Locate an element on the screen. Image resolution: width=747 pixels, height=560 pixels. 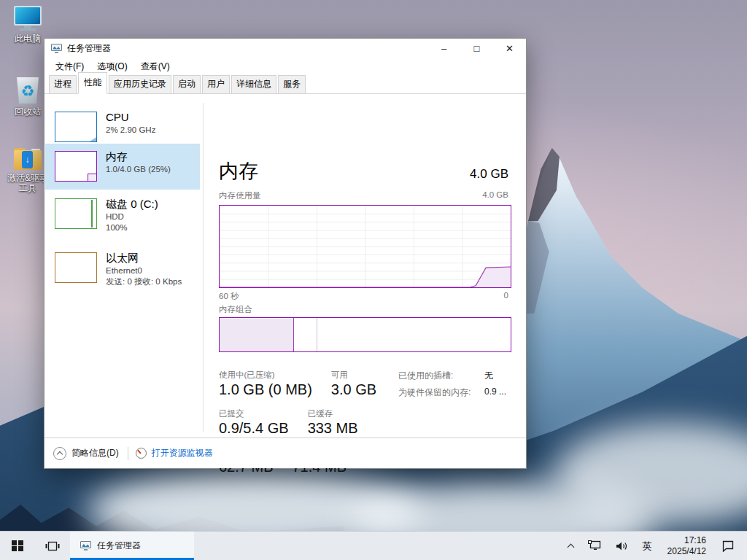
title-bar: 任务管理器 – □ ✕ is located at coordinates (285, 48).